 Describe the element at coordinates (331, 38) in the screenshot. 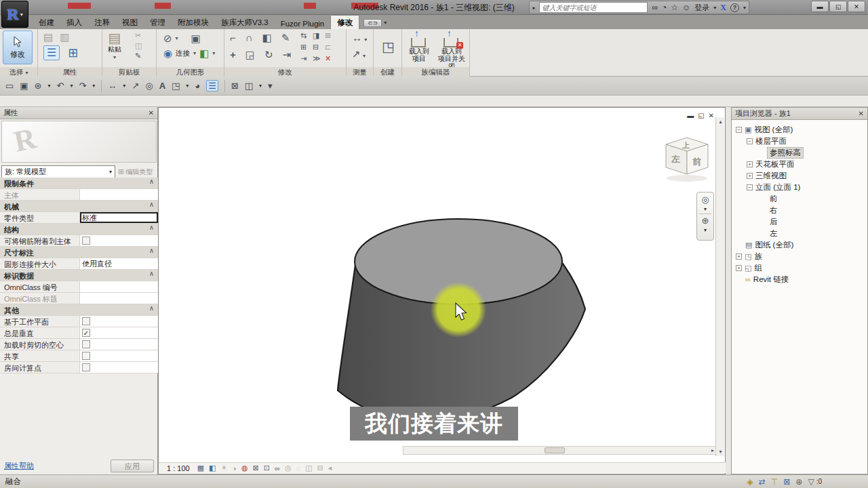

I see `pin-icon: ⊠` at that location.